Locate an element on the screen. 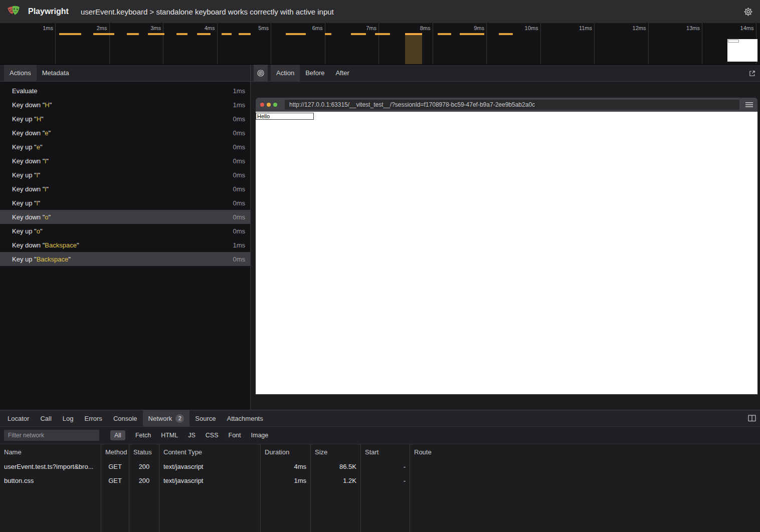 The height and width of the screenshot is (532, 760). filter-chip-all: All is located at coordinates (118, 435).